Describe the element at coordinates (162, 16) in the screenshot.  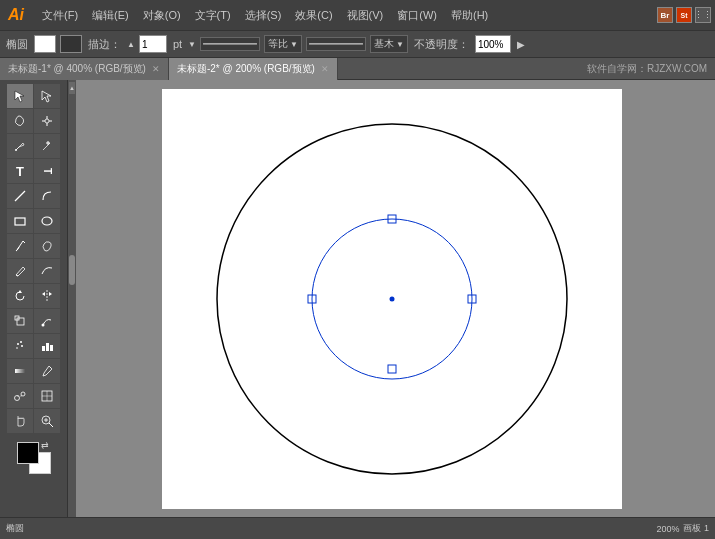
I see `menu-object: 对象(O)` at that location.